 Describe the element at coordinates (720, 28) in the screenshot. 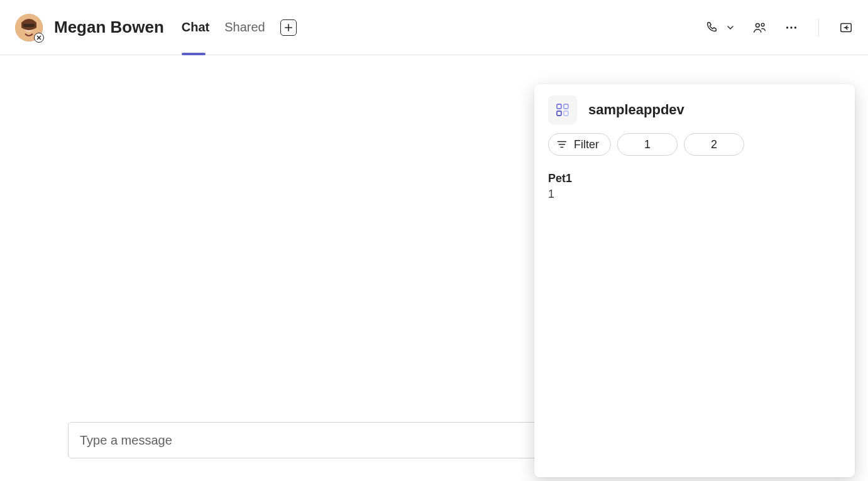

I see `call-split-button` at that location.